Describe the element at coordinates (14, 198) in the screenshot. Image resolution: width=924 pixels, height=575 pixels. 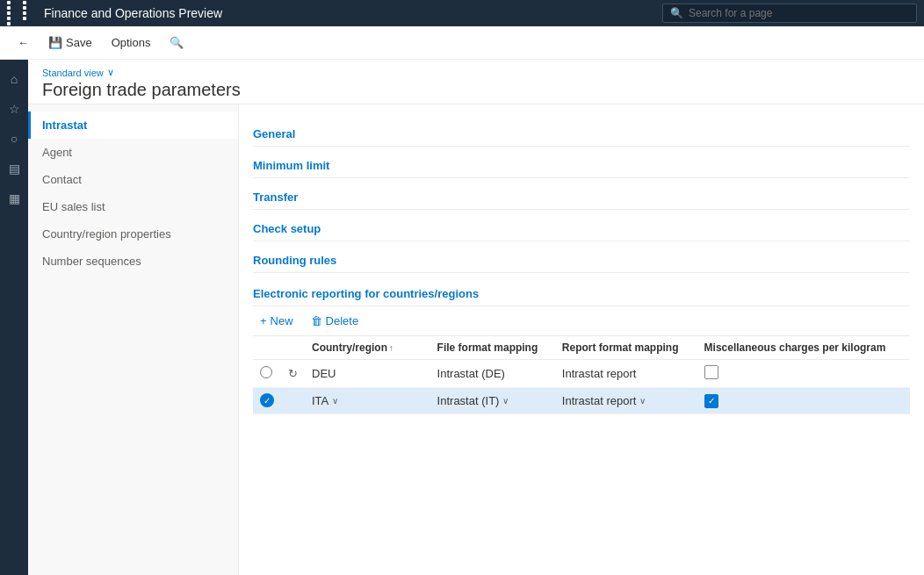
I see `nav-modules-icon: ▦` at that location.